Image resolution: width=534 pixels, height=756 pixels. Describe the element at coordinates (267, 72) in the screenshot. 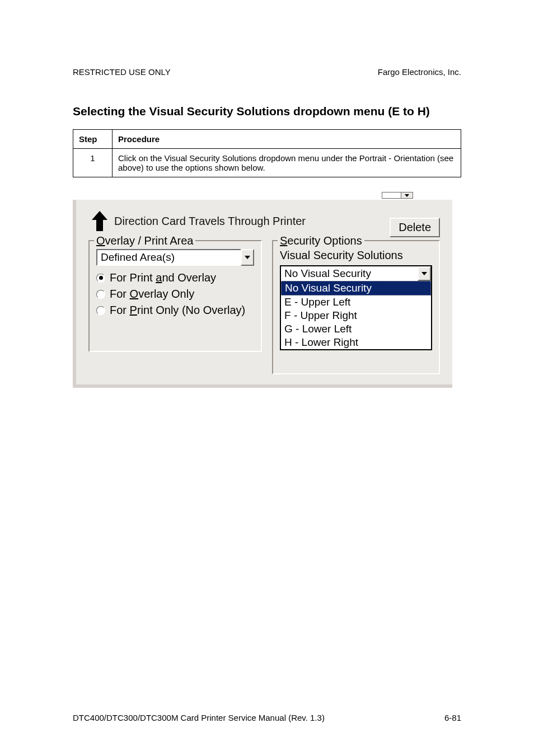

I see `page-header: RESTRICTED USE ONLY Fargo Electronics, I…` at that location.